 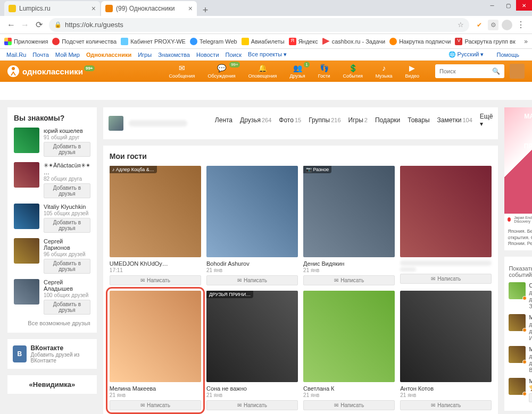 I want to click on window-close: ✕, so click(x=524, y=5).